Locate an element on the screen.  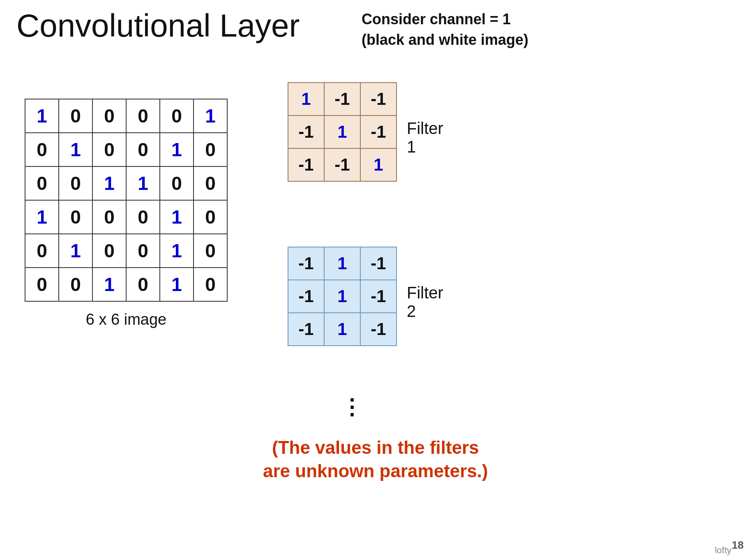
filter1-label: Filter 1 is located at coordinates (425, 138).